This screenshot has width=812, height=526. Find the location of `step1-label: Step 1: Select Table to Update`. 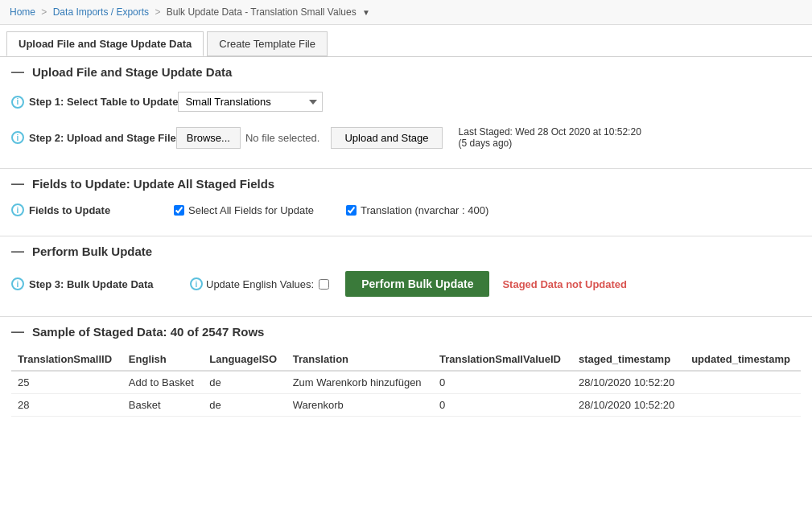

step1-label: Step 1: Select Table to Update is located at coordinates (103, 101).